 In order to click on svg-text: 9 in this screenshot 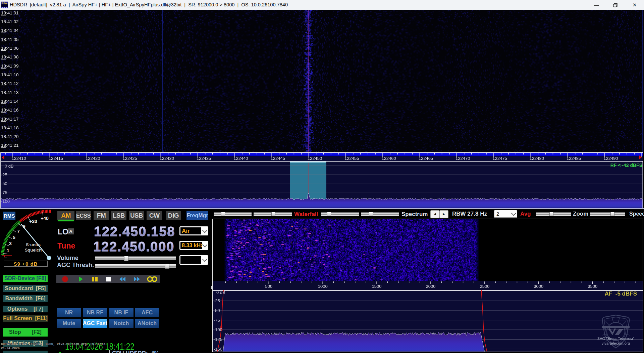, I will do `click(24, 226)`.